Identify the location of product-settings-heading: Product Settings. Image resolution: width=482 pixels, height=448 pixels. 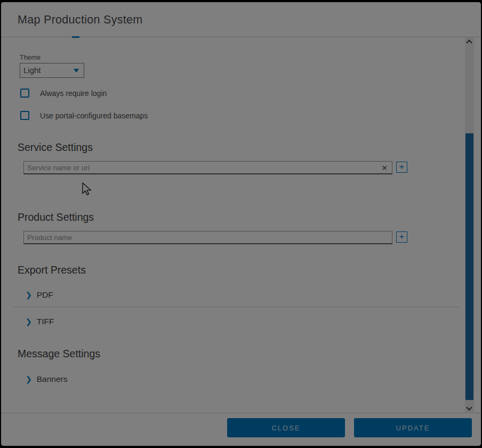
(55, 218).